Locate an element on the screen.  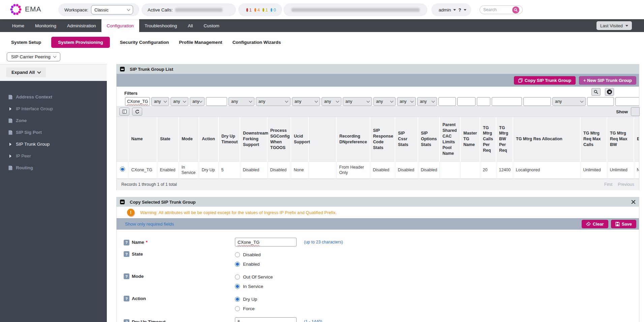
nav-item-all: All is located at coordinates (190, 26).